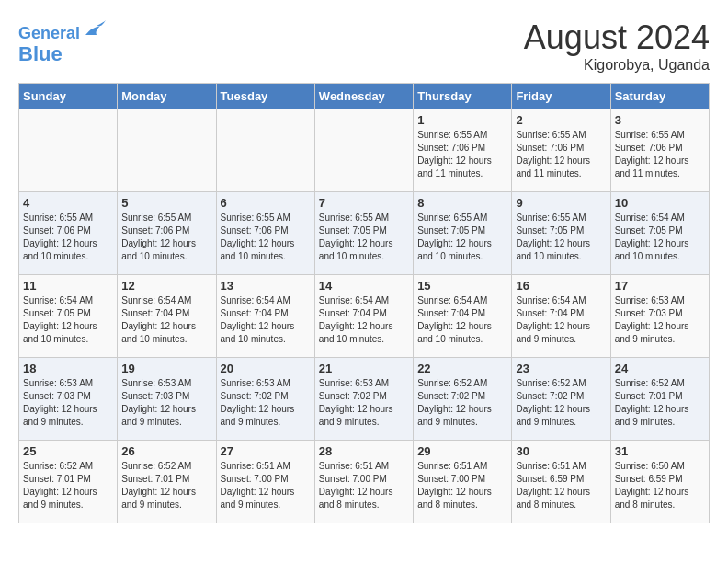 The width and height of the screenshot is (728, 563). Describe the element at coordinates (463, 234) in the screenshot. I see `calendar-cell: 8Sunrise: 6:55 AM Sunset: 7:05 PM Daylig…` at that location.